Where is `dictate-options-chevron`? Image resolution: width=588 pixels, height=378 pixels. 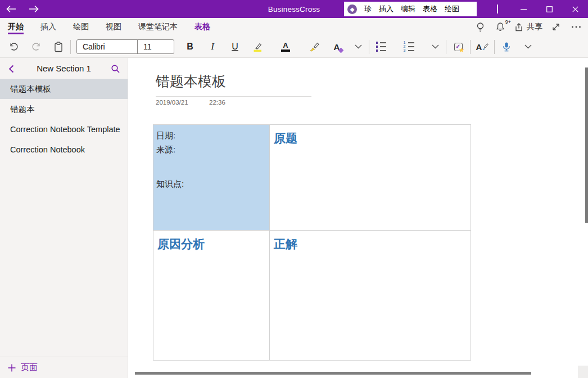
dictate-options-chevron is located at coordinates (528, 47).